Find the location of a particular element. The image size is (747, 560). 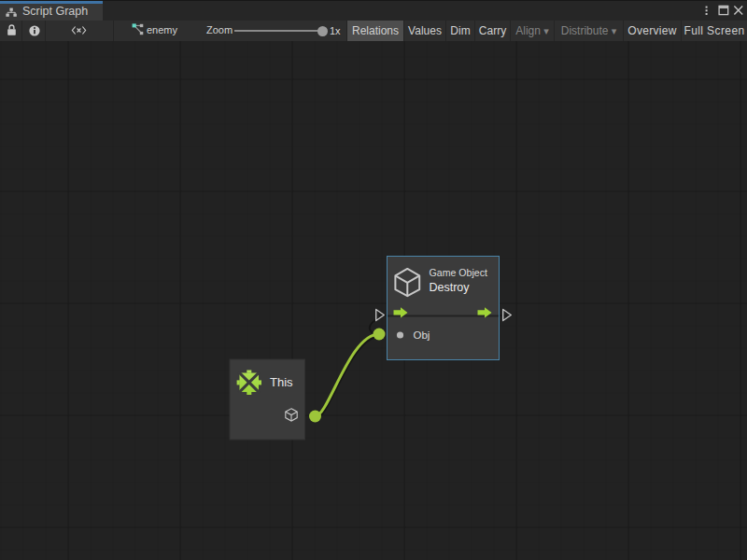

svg-text: Destroy is located at coordinates (450, 287).